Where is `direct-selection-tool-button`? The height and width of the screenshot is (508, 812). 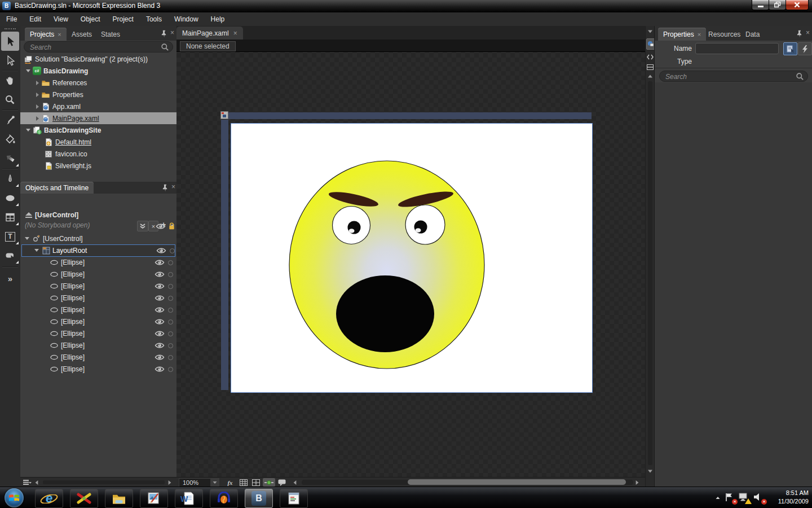
direct-selection-tool-button is located at coordinates (10, 60).